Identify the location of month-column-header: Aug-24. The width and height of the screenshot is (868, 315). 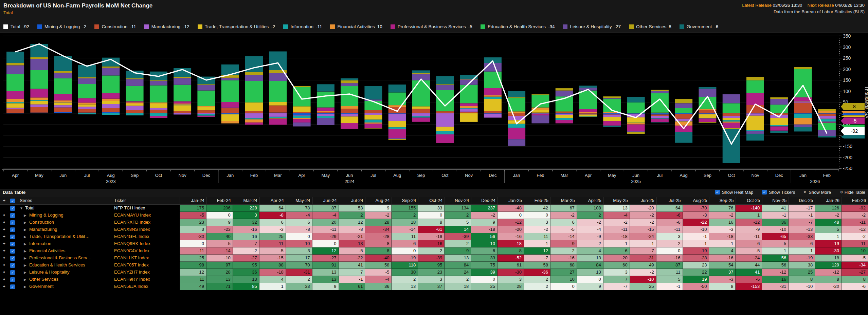
(378, 201).